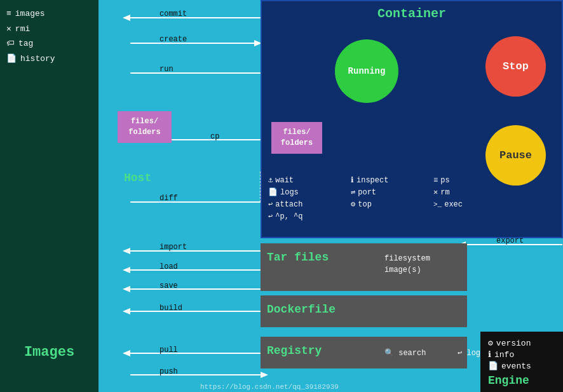  I want to click on pull-label: pull, so click(169, 350).